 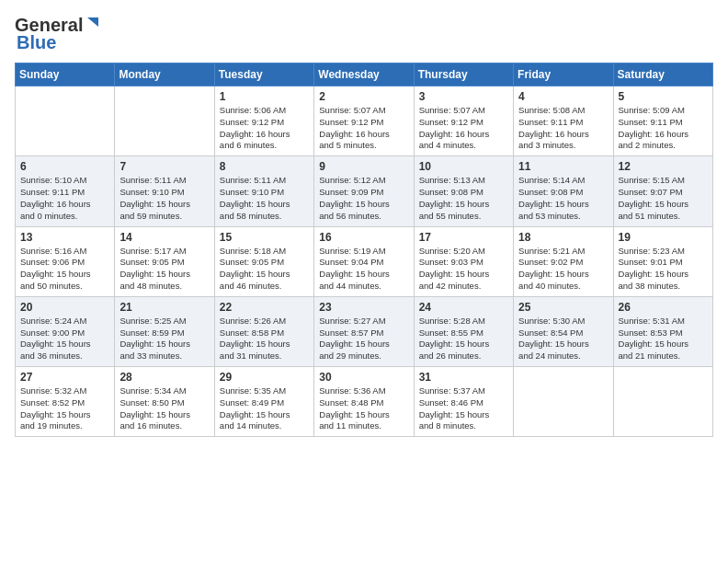 What do you see at coordinates (37, 42) in the screenshot?
I see `logo-blue: Blue` at bounding box center [37, 42].